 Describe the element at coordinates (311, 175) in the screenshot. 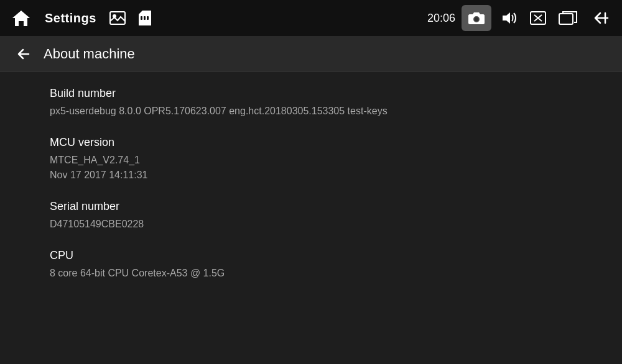

I see `value-mcu-version: Nov 17 2017 14:11:31` at that location.